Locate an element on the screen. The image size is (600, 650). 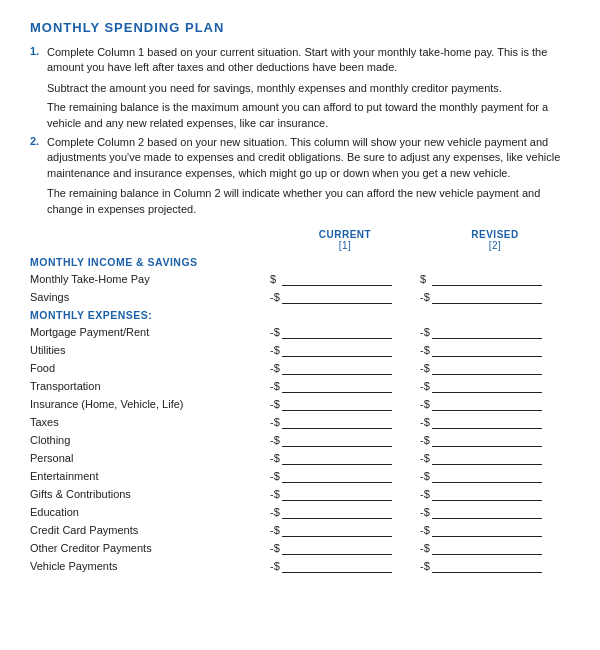
col1-prefix: $ is located at coordinates (275, 279).